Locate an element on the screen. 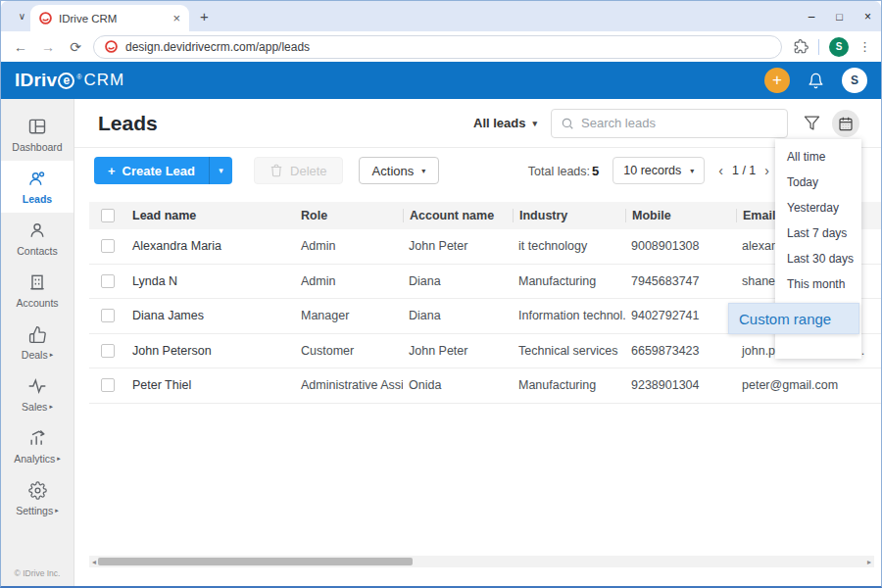 This screenshot has width=882, height=588. menu-item-yesterday: Yesterday is located at coordinates (818, 208).